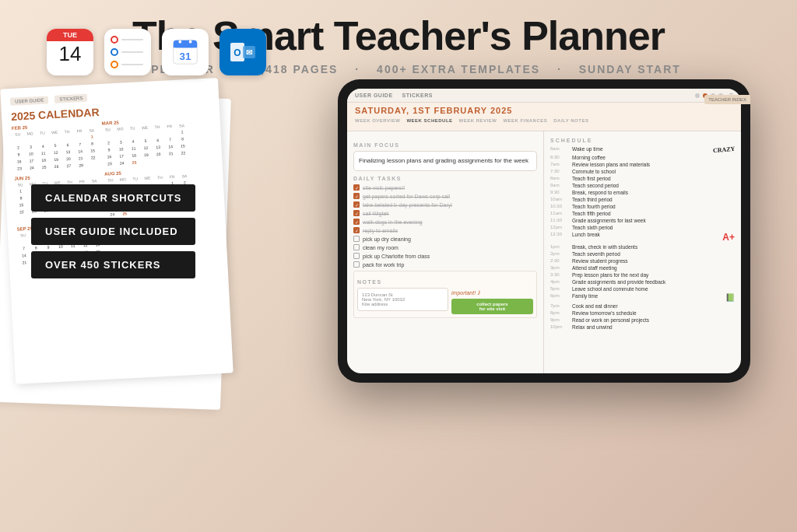  Describe the element at coordinates (128, 52) in the screenshot. I see `reminders-icon` at that location.